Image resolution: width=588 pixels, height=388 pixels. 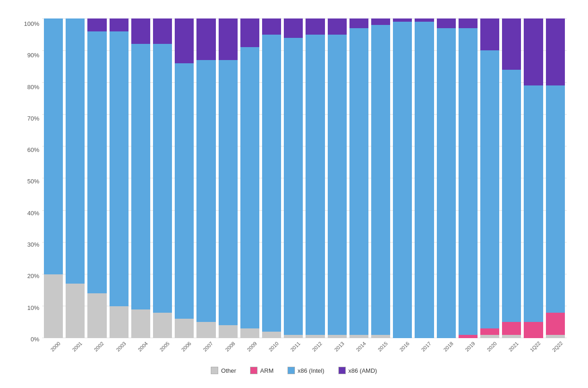 I want to click on y-axis-label: 100%, so click(x=31, y=24).